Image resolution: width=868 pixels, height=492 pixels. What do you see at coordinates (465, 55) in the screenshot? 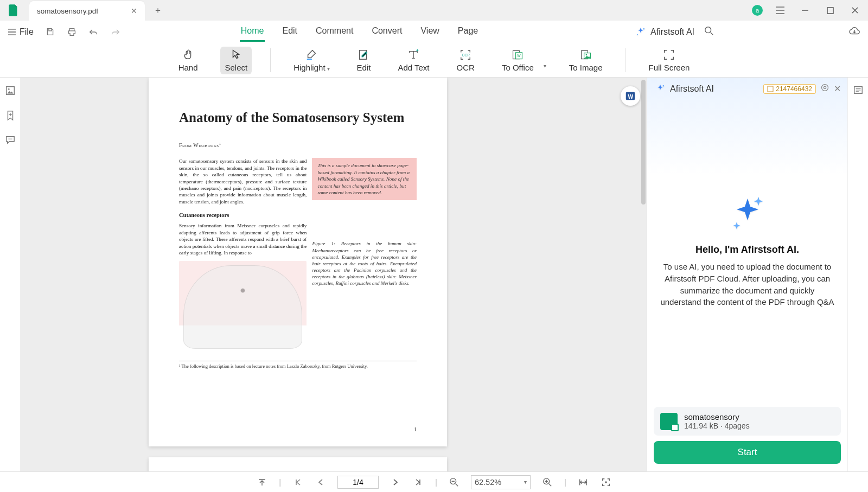
I see `ocr-icon: OCR` at bounding box center [465, 55].